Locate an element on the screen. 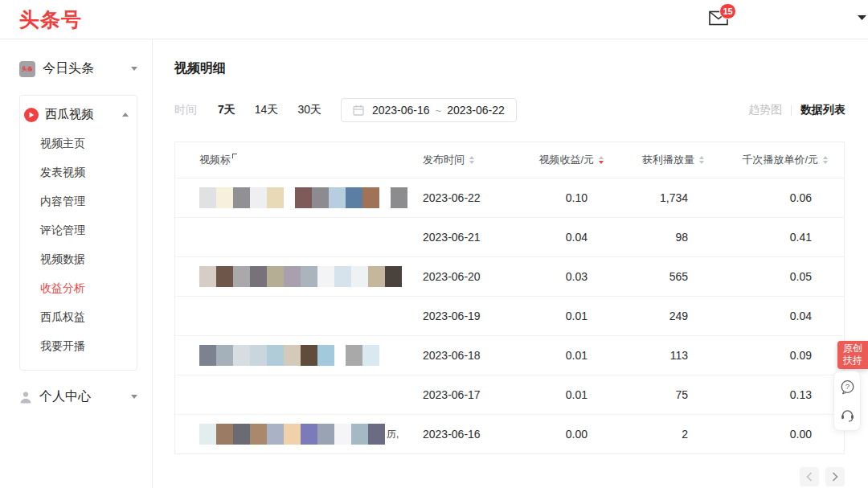 This screenshot has width=868, height=488. tab-data-list: 数据列表 is located at coordinates (823, 110).